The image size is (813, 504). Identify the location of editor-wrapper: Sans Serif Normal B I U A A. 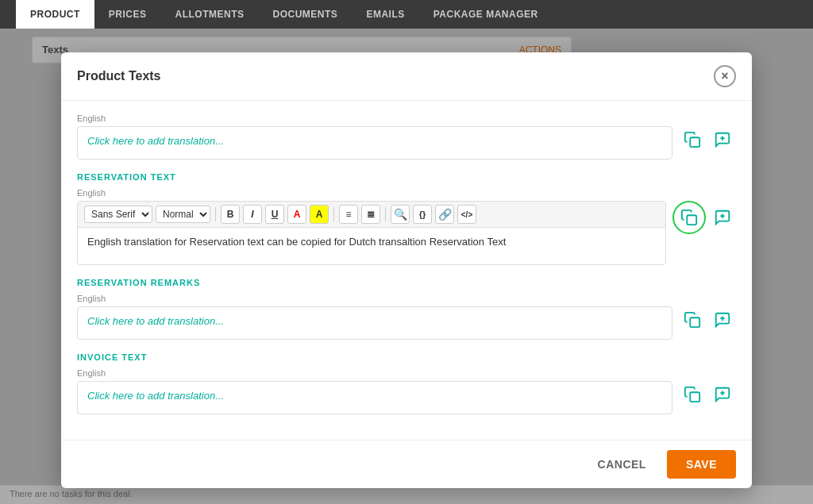
(372, 233).